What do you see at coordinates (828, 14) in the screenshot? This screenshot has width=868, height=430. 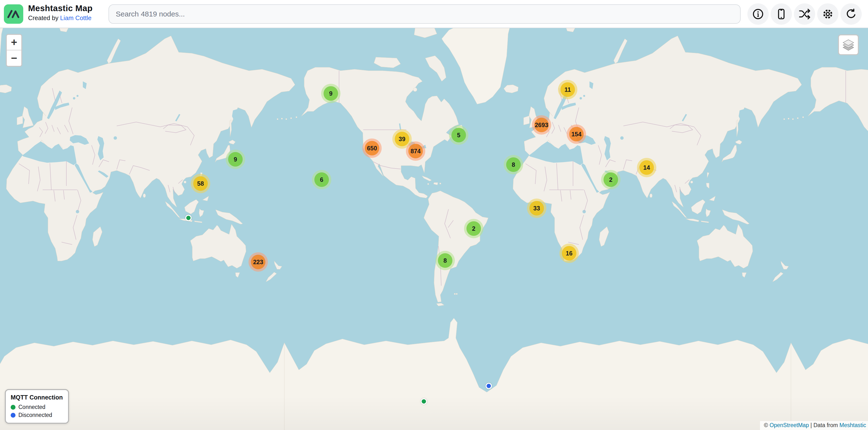 I see `settings-button` at bounding box center [828, 14].